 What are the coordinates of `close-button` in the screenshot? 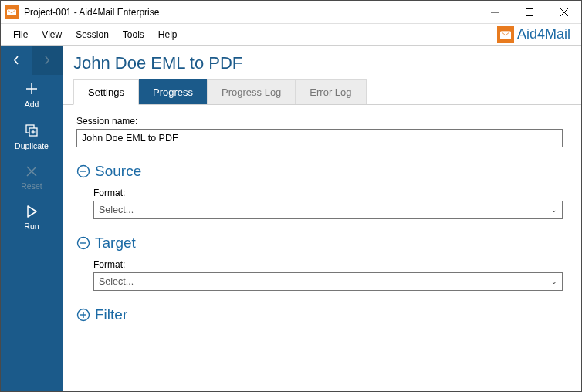 It's located at (563, 12).